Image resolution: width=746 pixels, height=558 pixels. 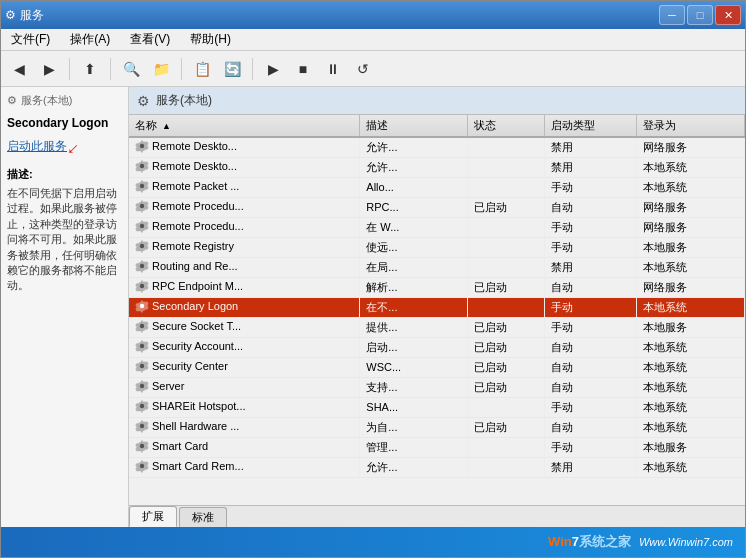 I want to click on back-button: ◀, so click(x=19, y=69).